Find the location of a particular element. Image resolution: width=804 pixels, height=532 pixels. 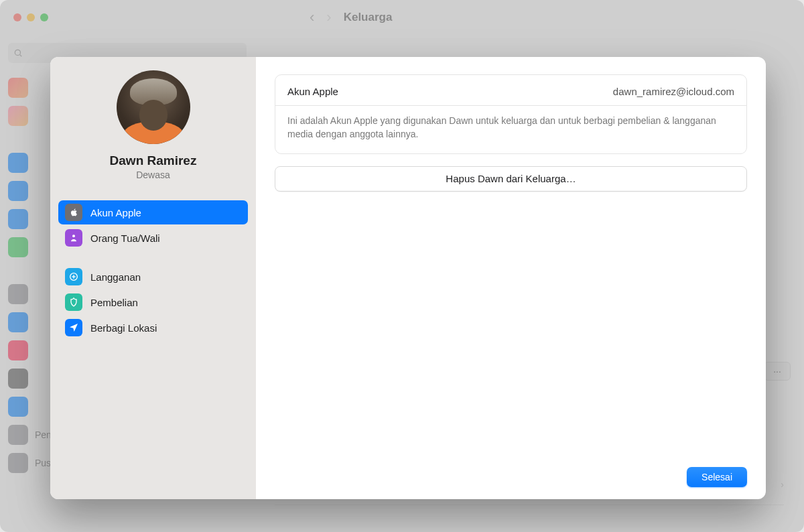

sidebar-item-label: Pembelian is located at coordinates (114, 303).